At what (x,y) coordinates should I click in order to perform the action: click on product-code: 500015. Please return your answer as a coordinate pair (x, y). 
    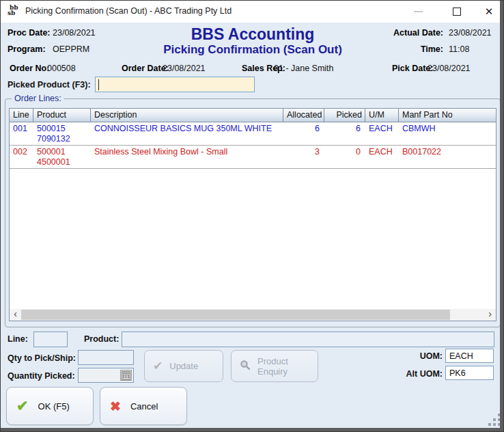
    Looking at the image, I should click on (51, 129).